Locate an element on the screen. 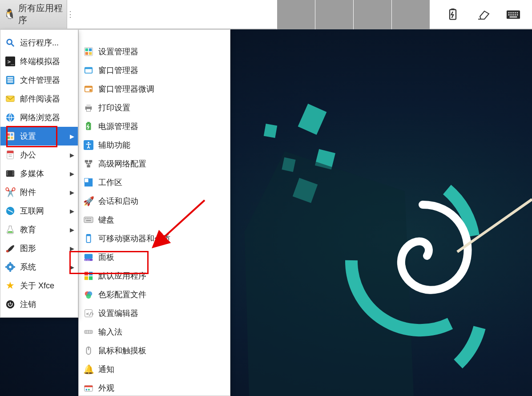 The width and height of the screenshot is (532, 396). submenu-item-settings-manager: 设置管理器 is located at coordinates (154, 52).